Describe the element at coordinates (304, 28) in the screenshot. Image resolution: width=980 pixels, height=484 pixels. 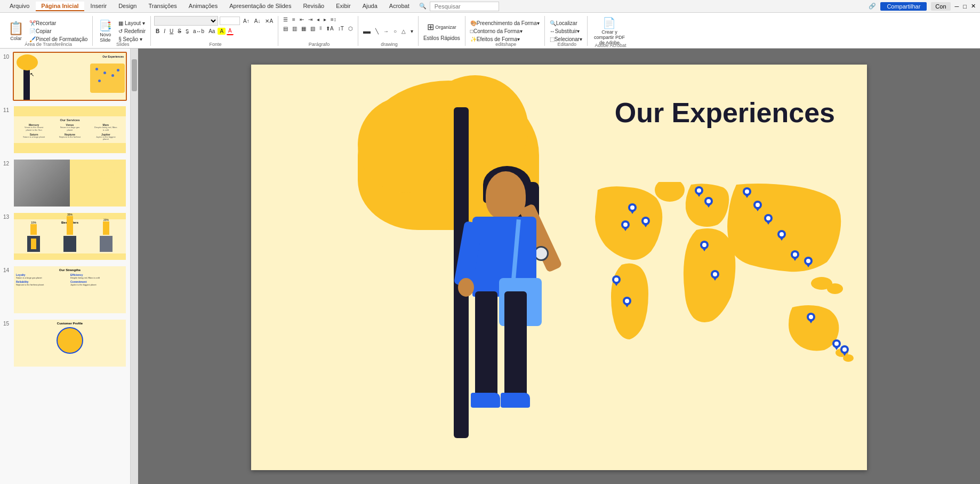
I see `align-right-button: ▦` at that location.